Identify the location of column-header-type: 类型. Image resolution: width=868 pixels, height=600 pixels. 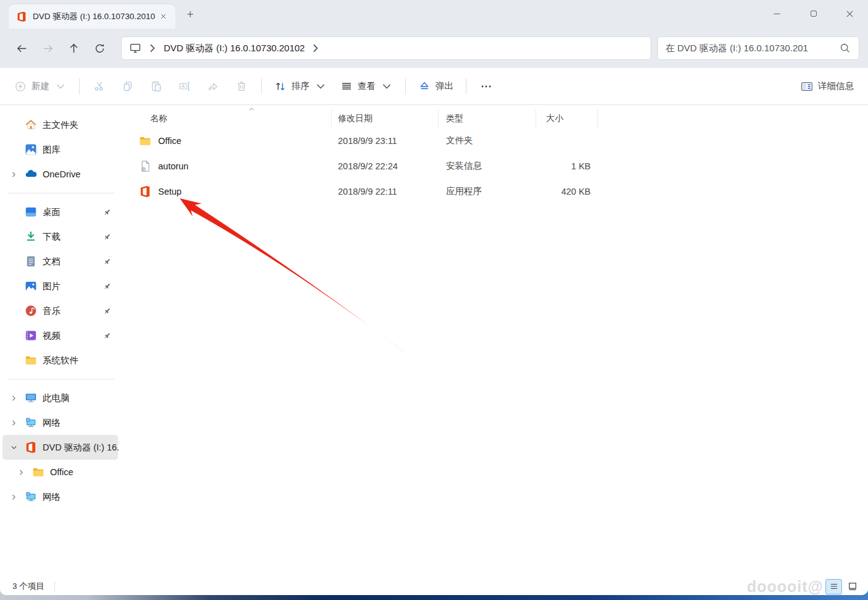
(487, 119).